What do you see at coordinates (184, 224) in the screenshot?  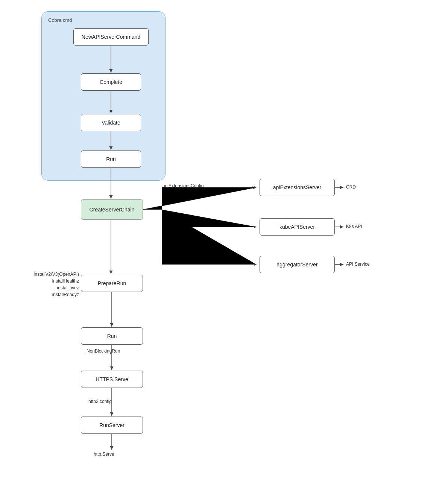 I see `label-kube-api-server-config: kubeAPIServerConfig` at bounding box center [184, 224].